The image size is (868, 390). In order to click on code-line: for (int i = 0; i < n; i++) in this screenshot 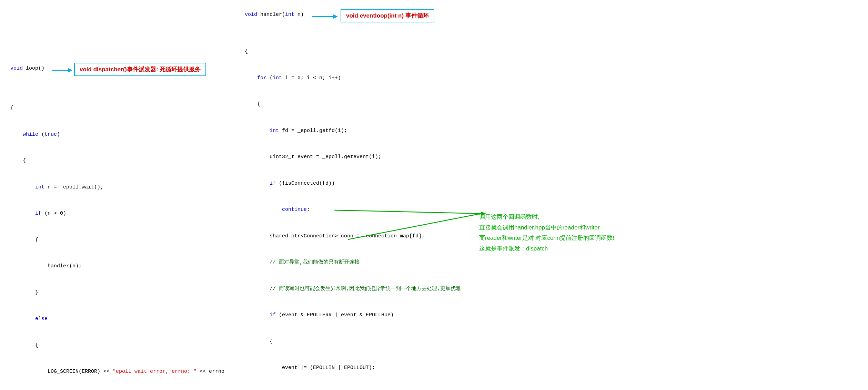, I will do `click(551, 78)`.